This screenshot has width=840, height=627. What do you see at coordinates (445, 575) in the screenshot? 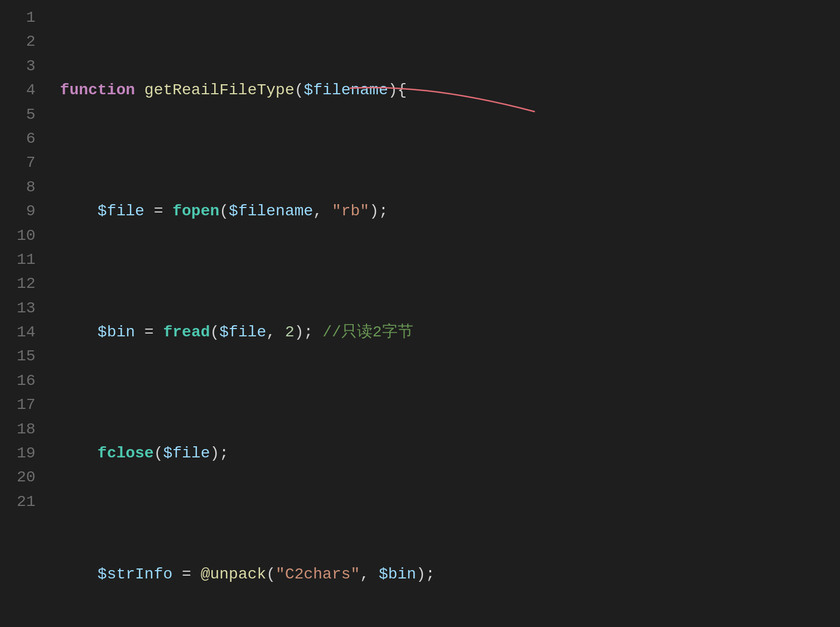
I see `code-line-5: $strInfo = @unpack("C2chars", $bin);` at bounding box center [445, 575].